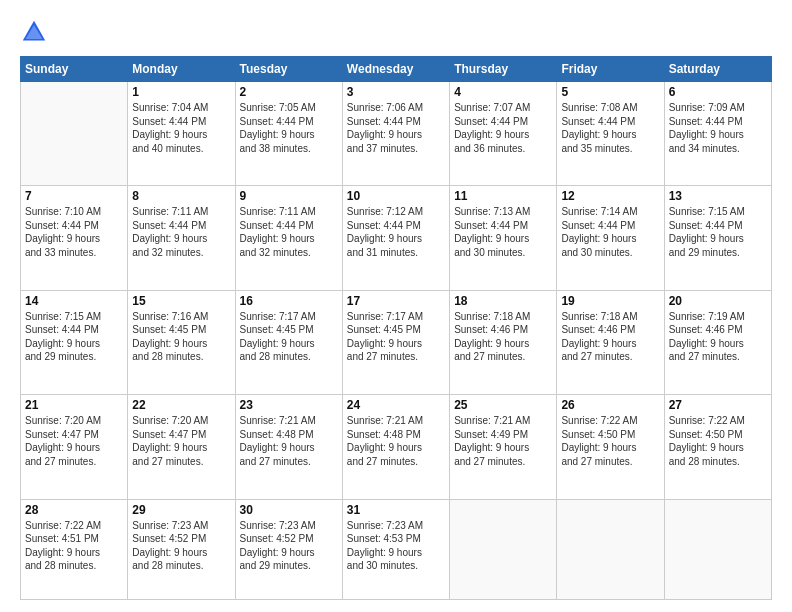 The height and width of the screenshot is (612, 792). What do you see at coordinates (503, 301) in the screenshot?
I see `day-number: 18` at bounding box center [503, 301].